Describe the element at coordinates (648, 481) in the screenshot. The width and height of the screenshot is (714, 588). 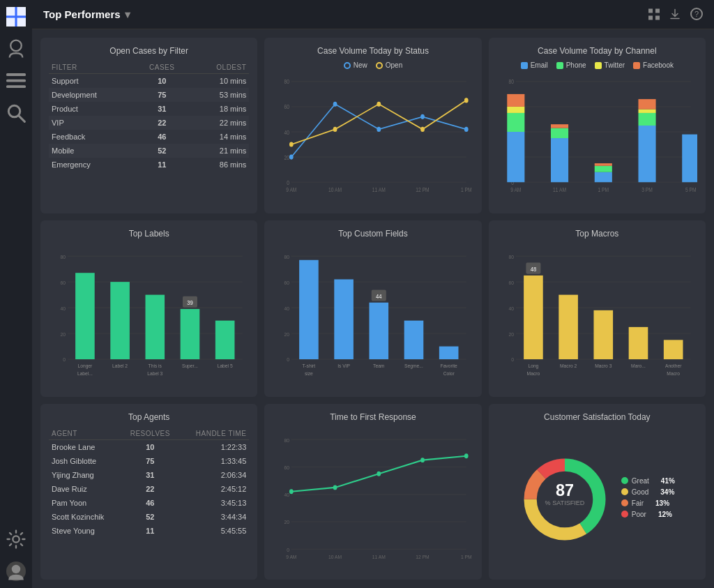
I see `donut-legend-item: Great41%` at that location.